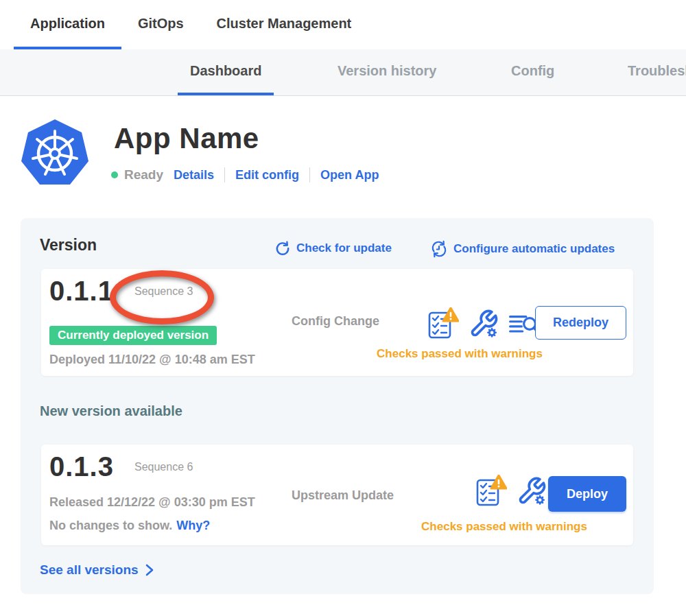 This screenshot has width=686, height=616. Describe the element at coordinates (97, 570) in the screenshot. I see `see-all-versions-link: See all versions` at that location.